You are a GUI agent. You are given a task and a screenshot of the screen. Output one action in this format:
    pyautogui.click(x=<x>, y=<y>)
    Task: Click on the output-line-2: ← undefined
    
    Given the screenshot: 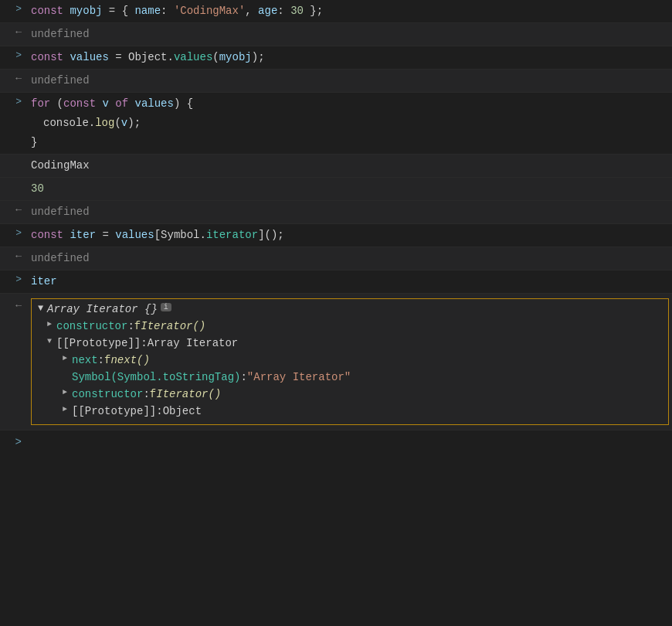 What is the action you would take?
    pyautogui.click(x=336, y=35)
    